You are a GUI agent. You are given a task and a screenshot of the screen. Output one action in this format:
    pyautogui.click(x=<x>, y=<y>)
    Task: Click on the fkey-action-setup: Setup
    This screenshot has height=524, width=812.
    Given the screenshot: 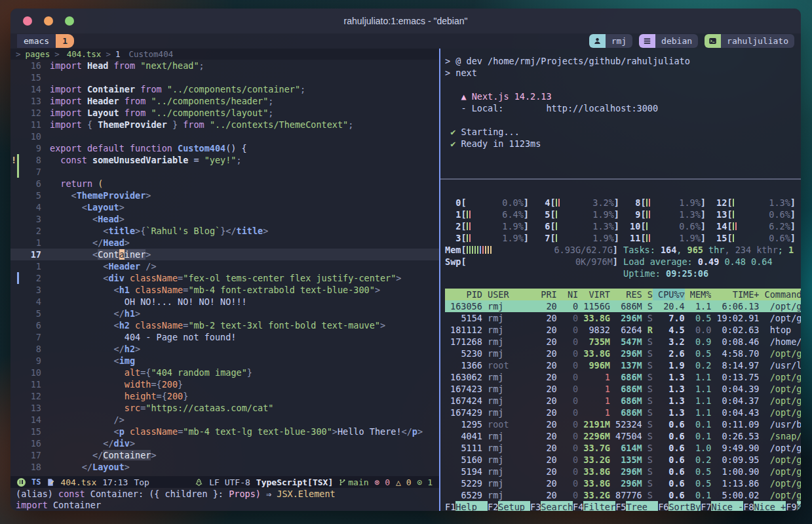 What is the action you would take?
    pyautogui.click(x=514, y=506)
    